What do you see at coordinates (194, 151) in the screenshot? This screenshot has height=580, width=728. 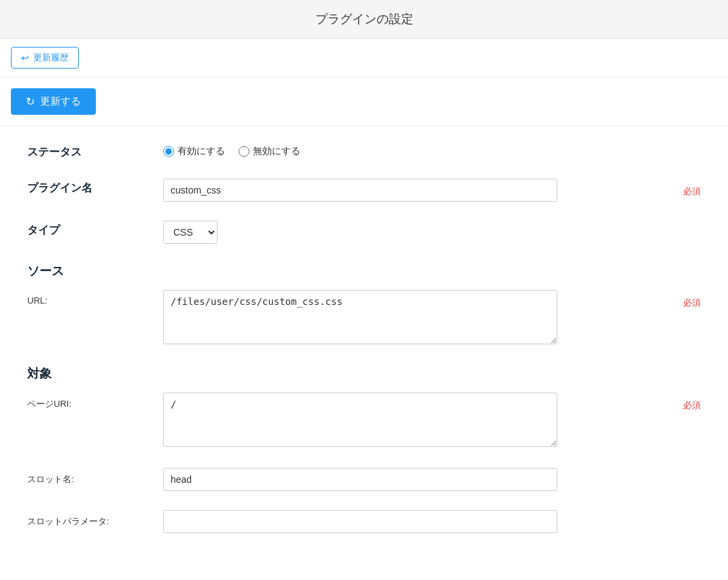 I see `status-enable-option: 有効にする` at bounding box center [194, 151].